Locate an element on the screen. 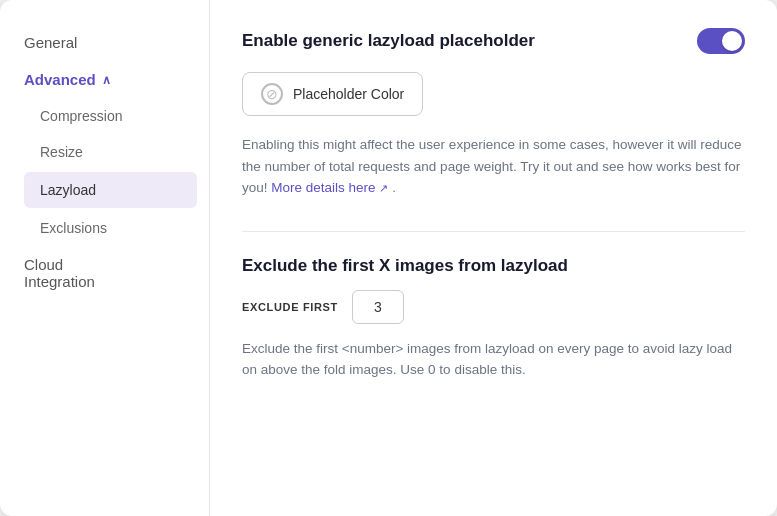  exclude-description: Exclude the first <number> images from l… is located at coordinates (494, 360).